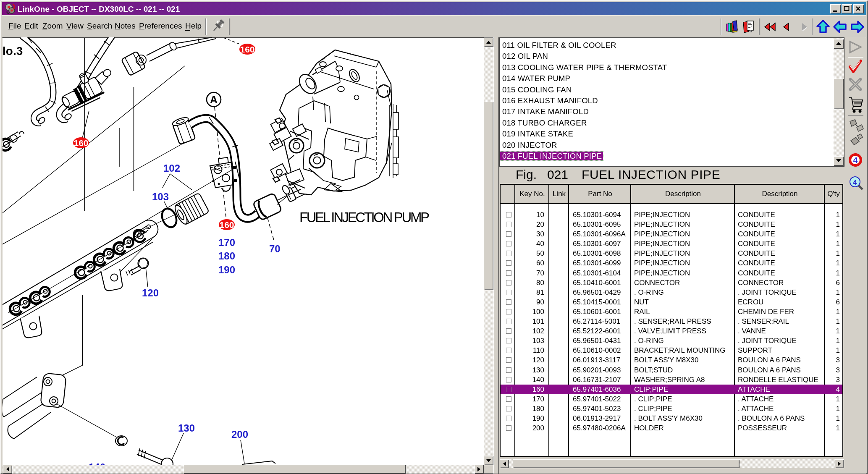  What do you see at coordinates (150, 293) in the screenshot?
I see `svg-text: 120` at bounding box center [150, 293].